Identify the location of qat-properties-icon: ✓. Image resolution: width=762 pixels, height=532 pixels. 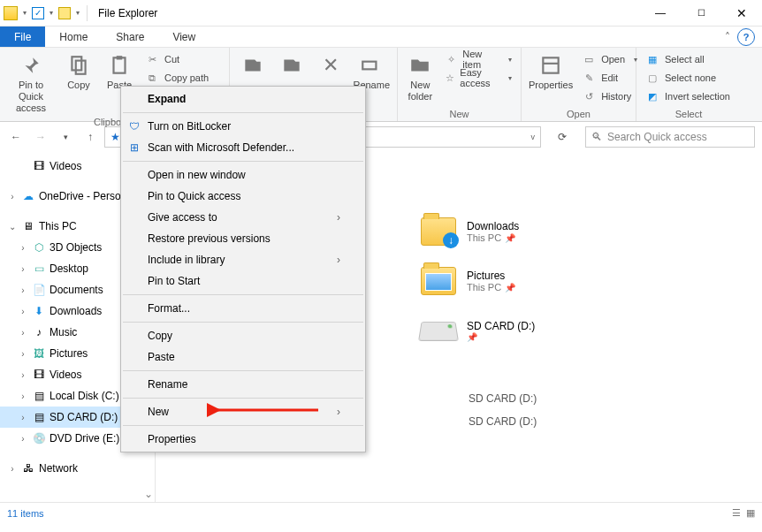
(38, 13).